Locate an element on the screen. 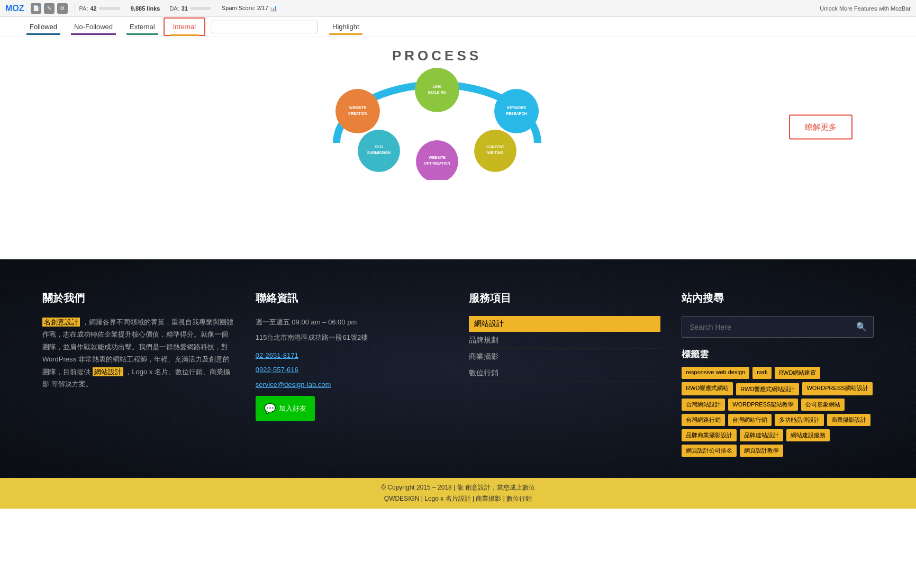  service-list: 網站設計 品牌規劃 商業攝影 數位行銷 is located at coordinates (565, 349).